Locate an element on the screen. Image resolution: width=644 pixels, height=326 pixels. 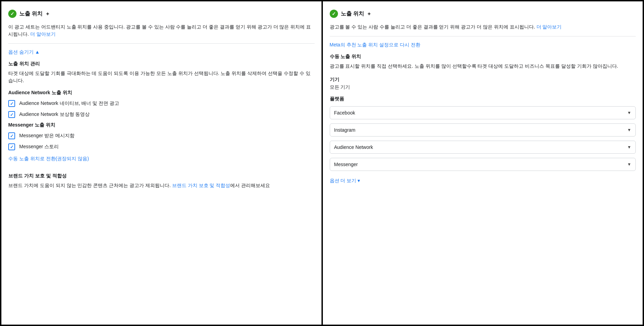
messenger-dropdown-arrow: ▼ is located at coordinates (629, 164).